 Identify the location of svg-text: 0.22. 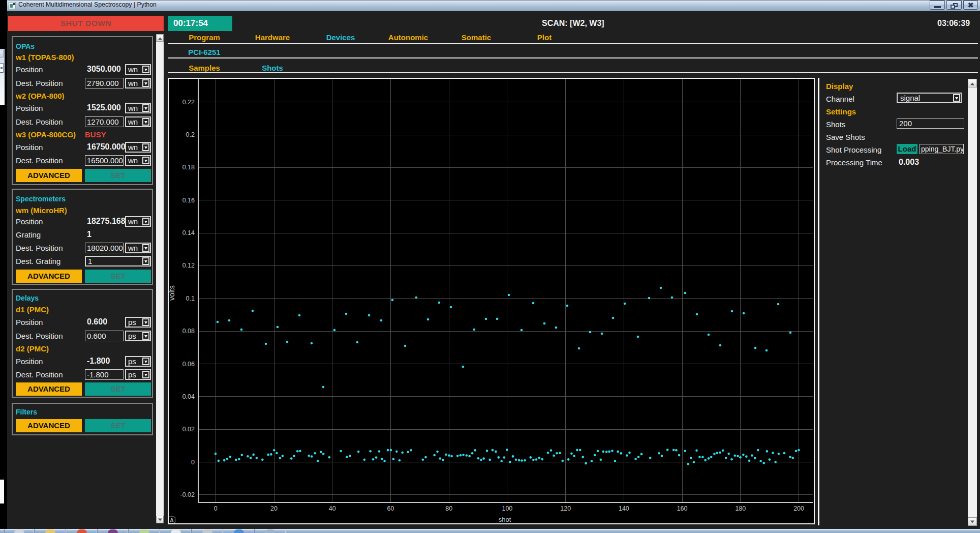
(189, 102).